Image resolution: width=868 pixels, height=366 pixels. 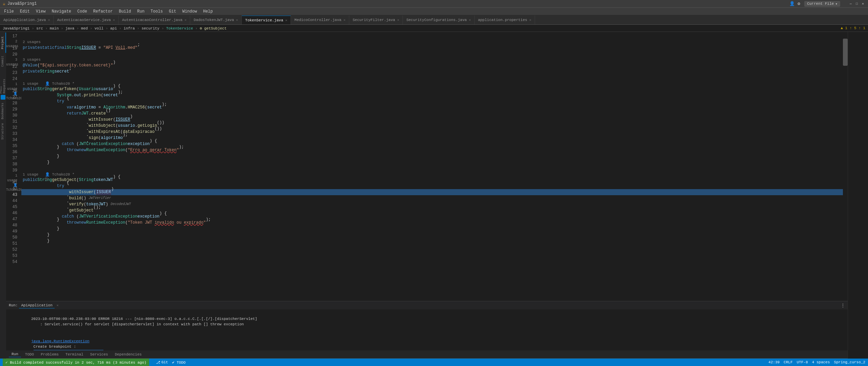 What do you see at coordinates (75, 354) in the screenshot?
I see `bottom-tab-terminal: Terminal` at bounding box center [75, 354].